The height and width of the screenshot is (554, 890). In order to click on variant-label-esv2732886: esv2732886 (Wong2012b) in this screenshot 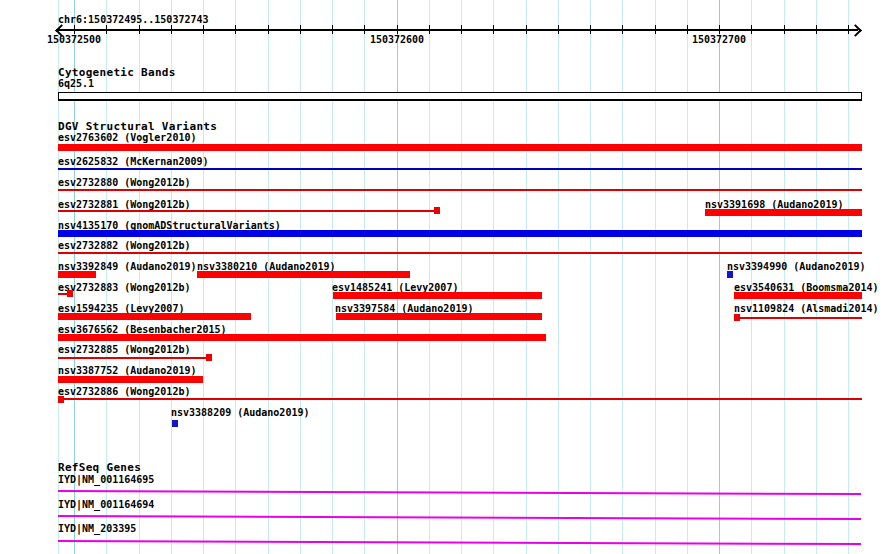, I will do `click(124, 392)`.